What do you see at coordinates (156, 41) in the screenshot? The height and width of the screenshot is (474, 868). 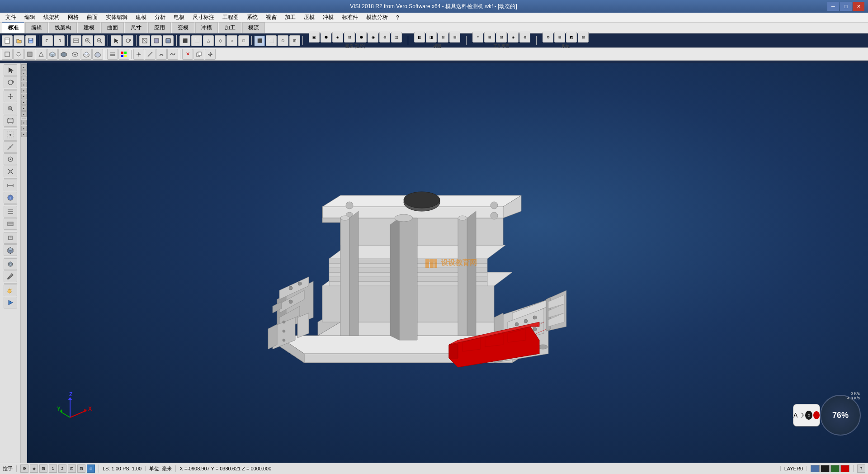 I see `tb-shaded` at bounding box center [156, 41].